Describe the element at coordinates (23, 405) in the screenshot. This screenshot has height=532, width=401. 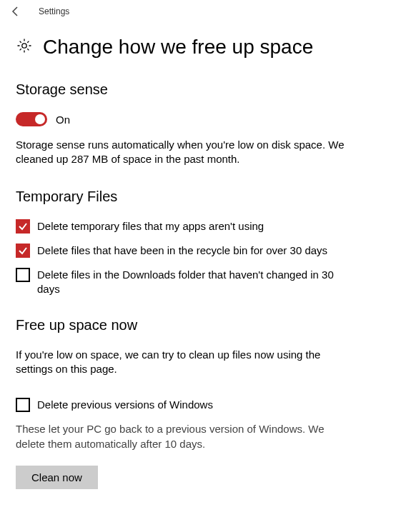
I see `prev-versions-checkbox` at that location.